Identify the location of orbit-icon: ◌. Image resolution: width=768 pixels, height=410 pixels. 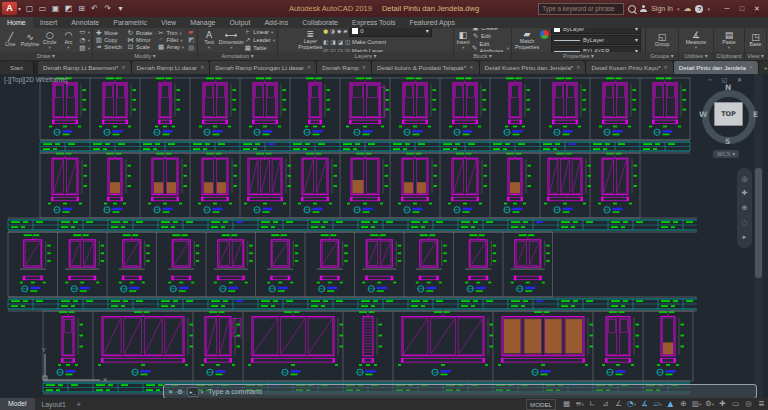
(744, 223).